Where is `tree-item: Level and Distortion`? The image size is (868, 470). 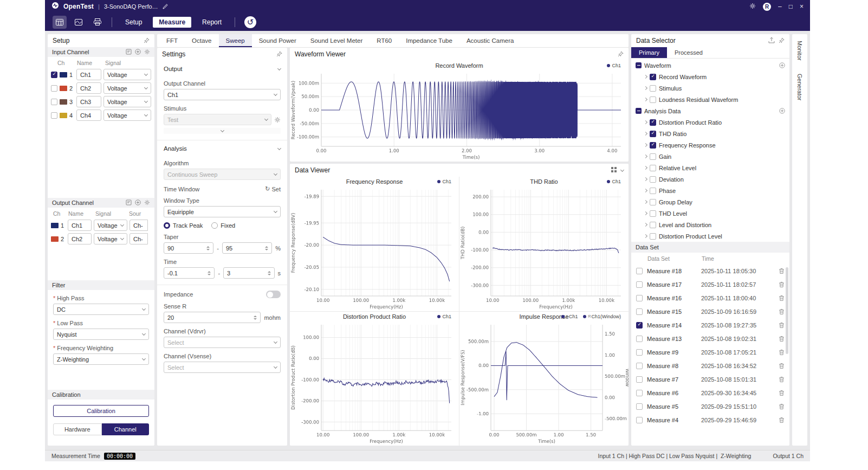 tree-item: Level and Distortion is located at coordinates (710, 224).